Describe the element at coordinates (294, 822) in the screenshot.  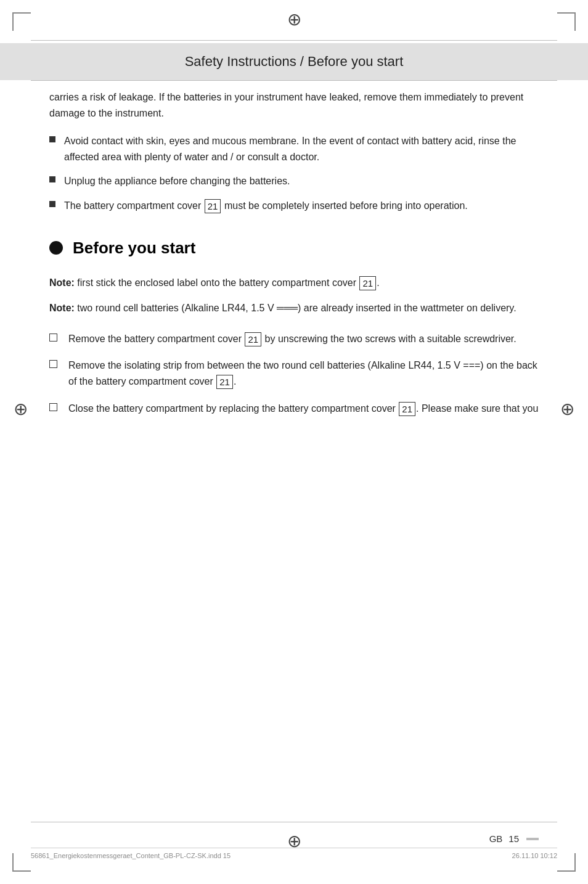
I see `bottom-rule` at that location.